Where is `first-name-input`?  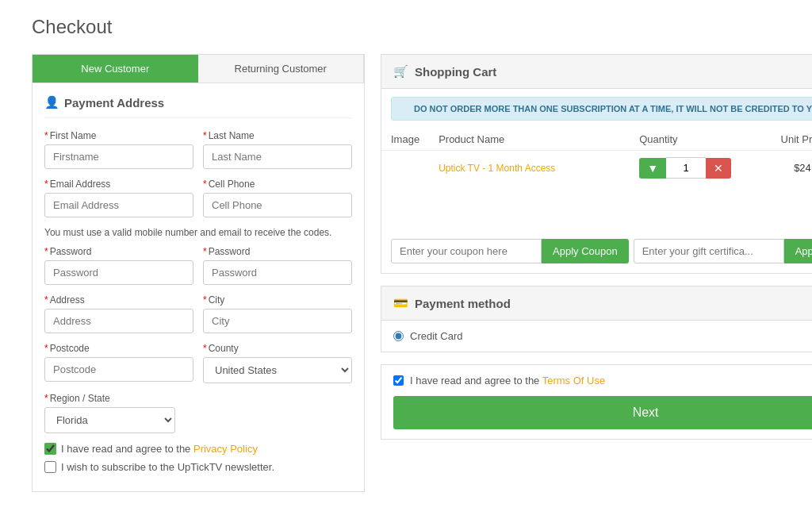
first-name-input is located at coordinates (119, 157).